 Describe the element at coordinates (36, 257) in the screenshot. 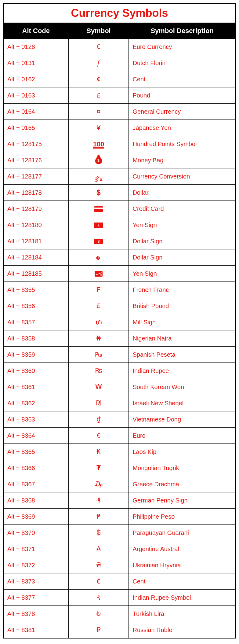

I see `alt-code-cell: Alt + 128184` at that location.